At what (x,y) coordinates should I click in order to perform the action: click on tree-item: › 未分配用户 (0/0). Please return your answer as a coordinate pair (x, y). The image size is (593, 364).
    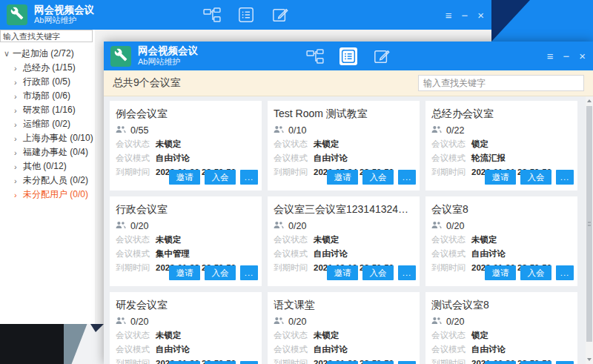
    Looking at the image, I should click on (47, 194).